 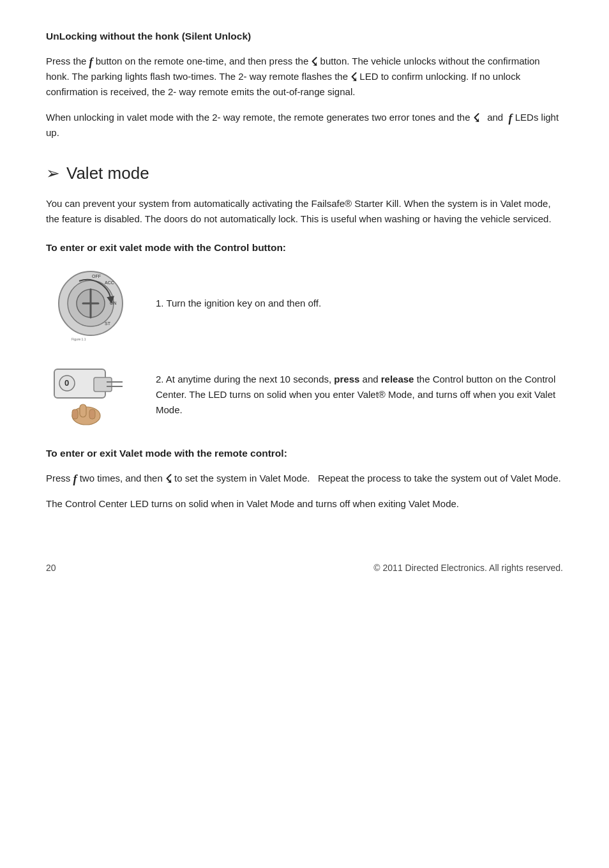 What do you see at coordinates (91, 395) in the screenshot?
I see `control-center-diagram: 0` at bounding box center [91, 395].